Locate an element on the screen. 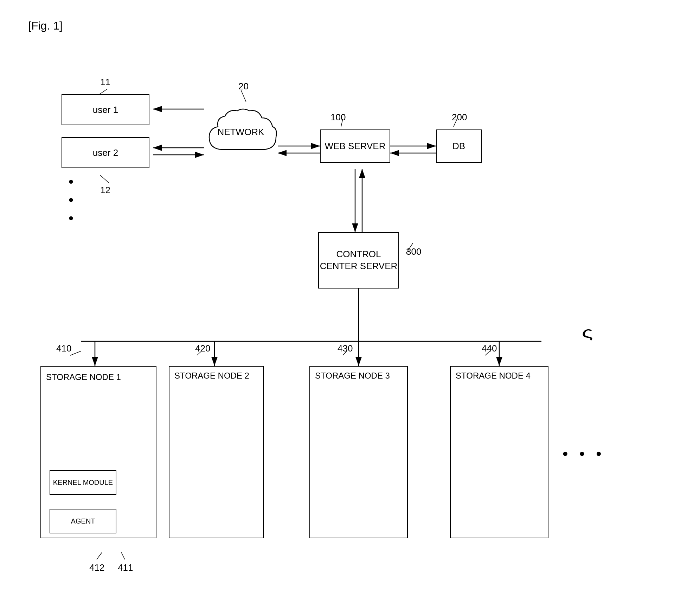  storage4-label: STORAGE NODE 4 is located at coordinates (493, 376).